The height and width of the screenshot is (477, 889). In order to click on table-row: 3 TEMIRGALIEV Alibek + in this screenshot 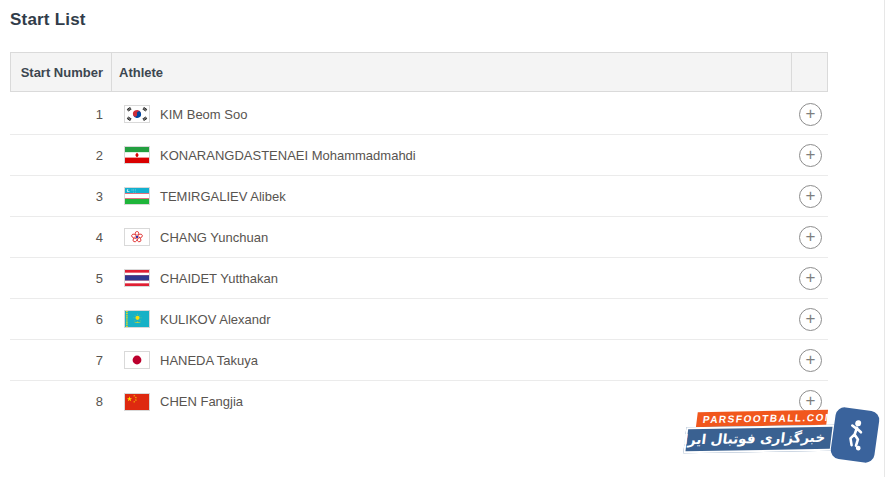, I will do `click(419, 196)`.